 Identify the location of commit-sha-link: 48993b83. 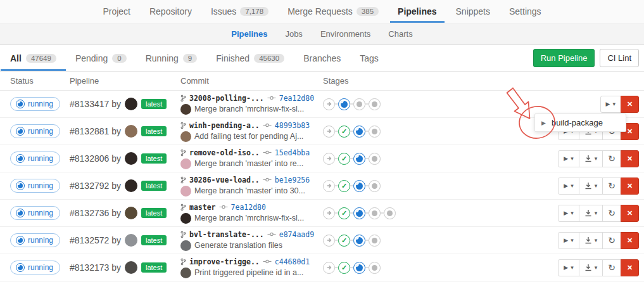
(293, 126).